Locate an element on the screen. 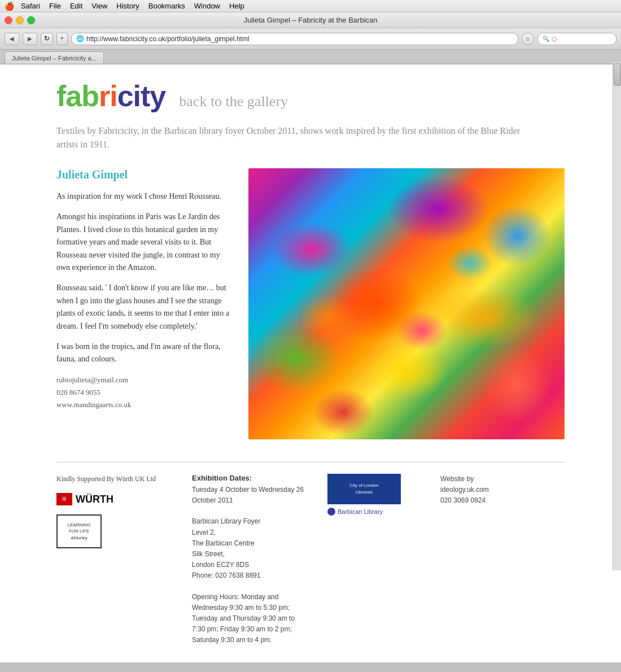  opening-hours: Opening Hours: Monday and Wednesday 9:30… is located at coordinates (248, 619).